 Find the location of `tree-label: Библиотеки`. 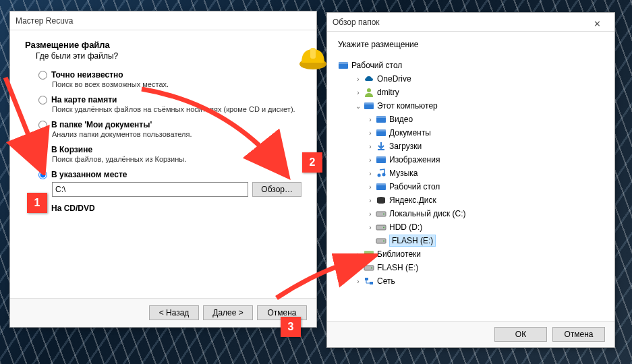

tree-label: Библиотеки is located at coordinates (399, 254).